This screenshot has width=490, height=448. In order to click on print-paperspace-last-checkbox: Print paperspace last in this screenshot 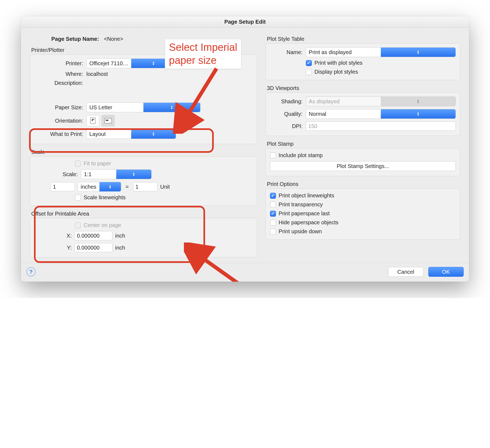, I will do `click(363, 214)`.